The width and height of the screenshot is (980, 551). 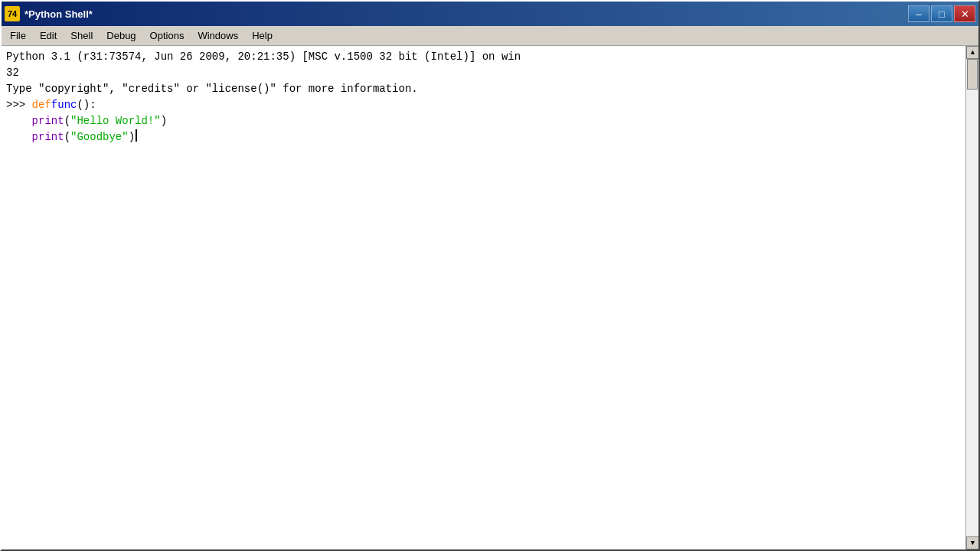 What do you see at coordinates (484, 89) in the screenshot?
I see `info-line-3: Type "copyright", "credits" or "license(…` at bounding box center [484, 89].